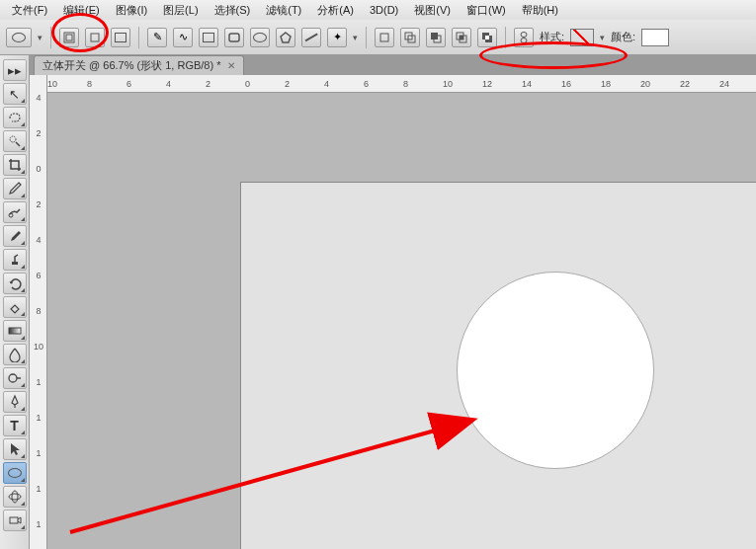  What do you see at coordinates (15, 402) in the screenshot?
I see `pen-tool` at bounding box center [15, 402].